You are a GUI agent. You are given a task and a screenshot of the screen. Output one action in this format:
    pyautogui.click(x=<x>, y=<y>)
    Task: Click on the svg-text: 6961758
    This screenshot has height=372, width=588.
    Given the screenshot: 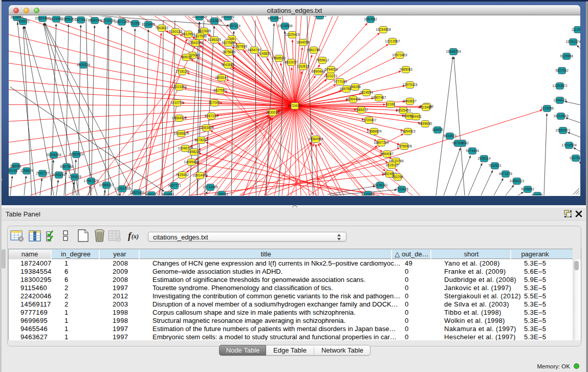 What is the action you would take?
    pyautogui.click(x=314, y=50)
    